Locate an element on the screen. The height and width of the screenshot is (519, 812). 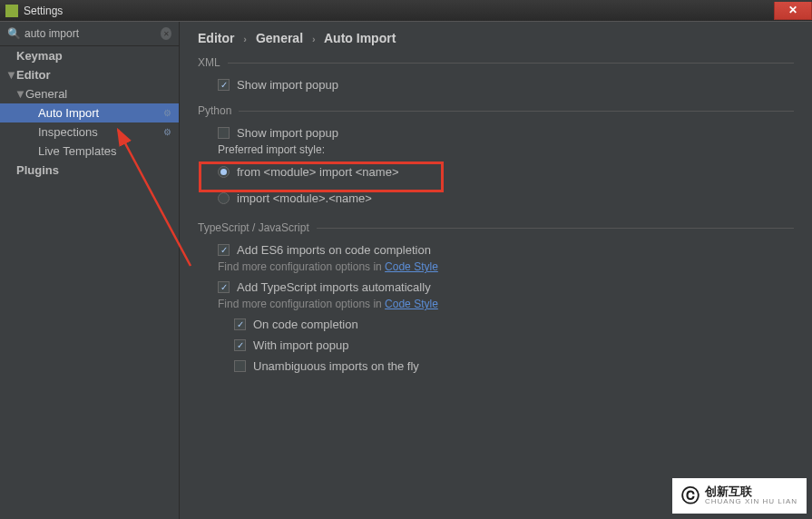
close-button: ✕ is located at coordinates (793, 11).